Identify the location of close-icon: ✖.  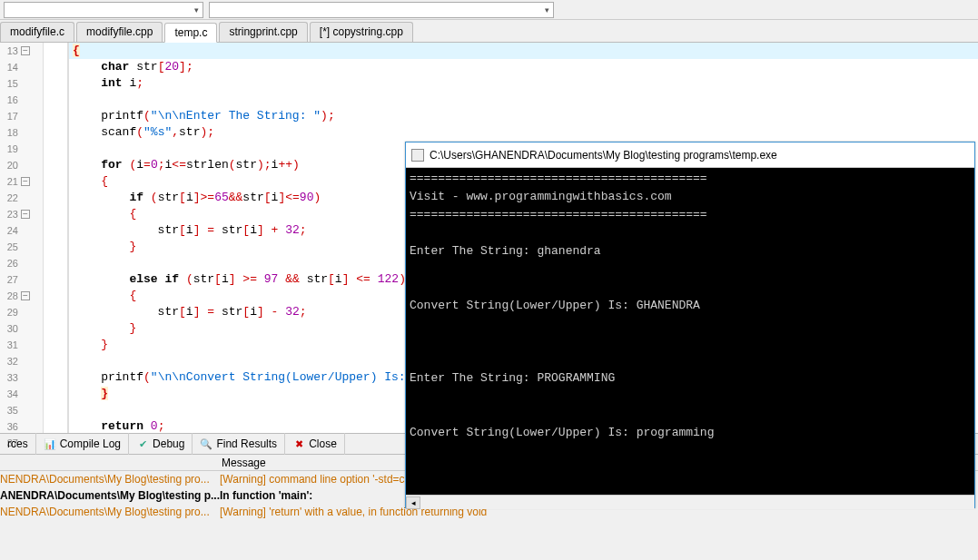
(299, 444).